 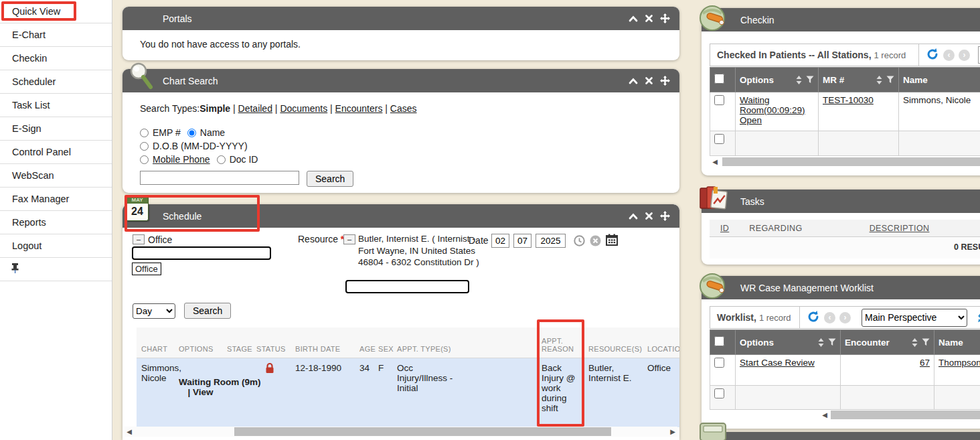 What do you see at coordinates (359, 108) in the screenshot?
I see `search-type-encounters: Encounters` at bounding box center [359, 108].